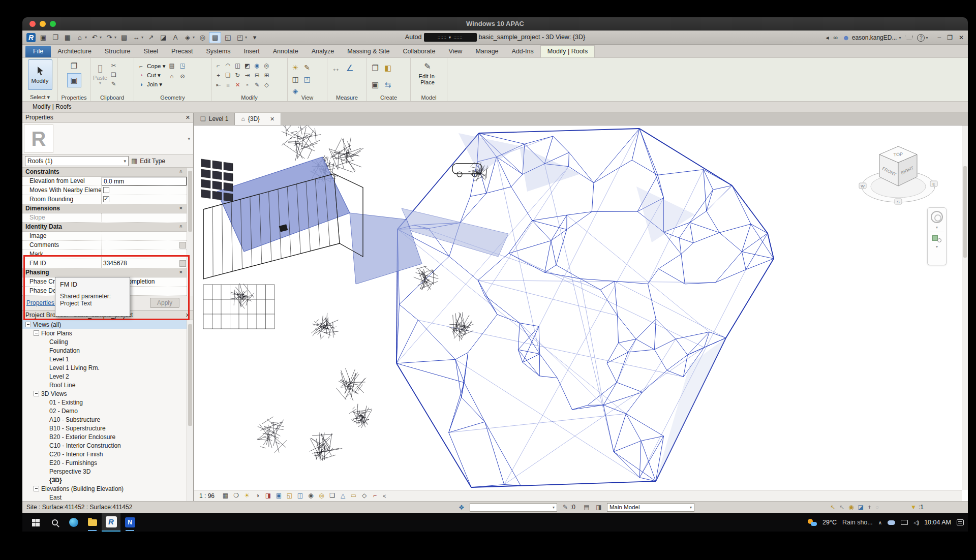  I want to click on property-row: Elevation from Level» 0.0 mm, so click(105, 181).